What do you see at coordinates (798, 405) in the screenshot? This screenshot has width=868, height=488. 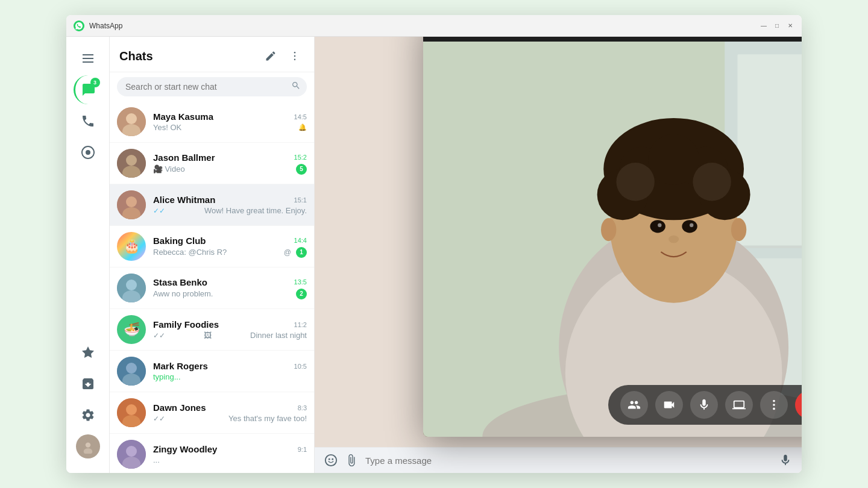 I see `end-call-button` at bounding box center [798, 405].